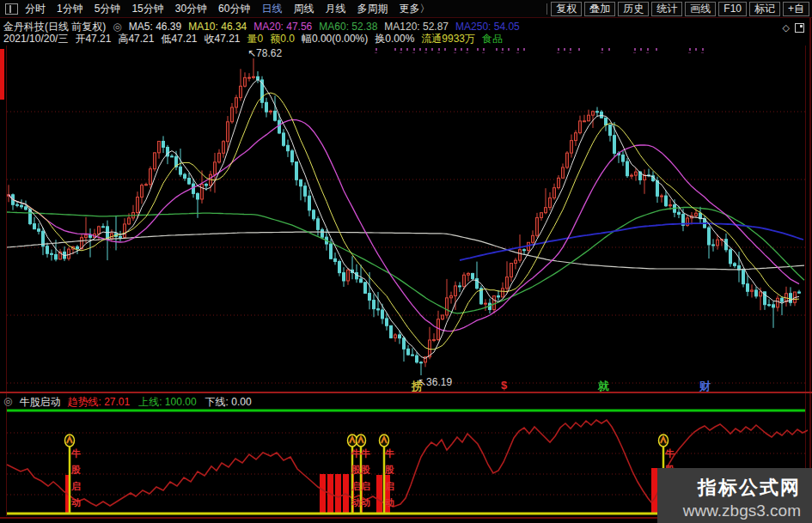  What do you see at coordinates (234, 9) in the screenshot?
I see `period-tab-5: 60分钟` at bounding box center [234, 9].